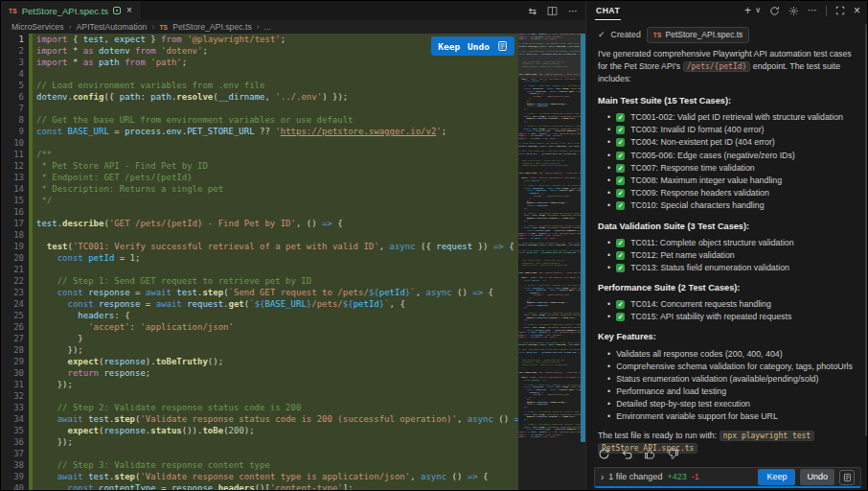 This screenshot has width=868, height=491. What do you see at coordinates (117, 11) in the screenshot?
I see `pending-edit-indicator-icon` at bounding box center [117, 11].